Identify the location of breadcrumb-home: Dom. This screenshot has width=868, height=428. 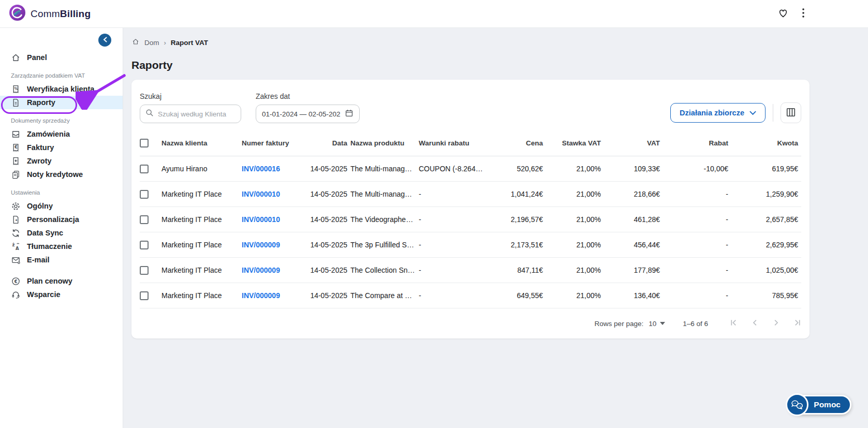
(152, 42).